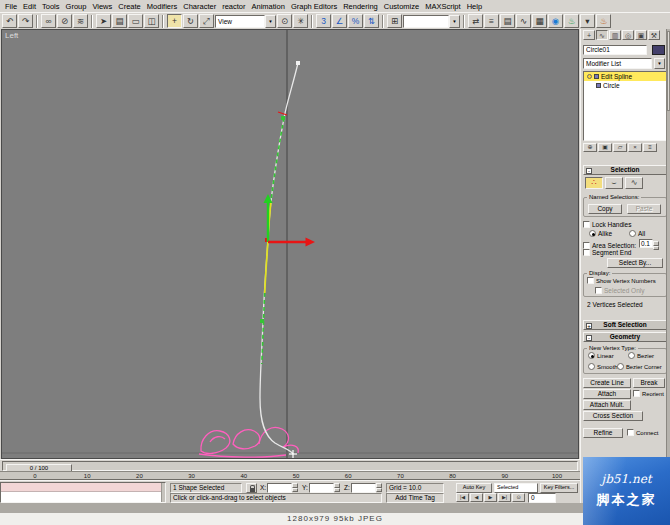  Describe the element at coordinates (462, 498) in the screenshot. I see `go-to-start-icon: |◀` at that location.